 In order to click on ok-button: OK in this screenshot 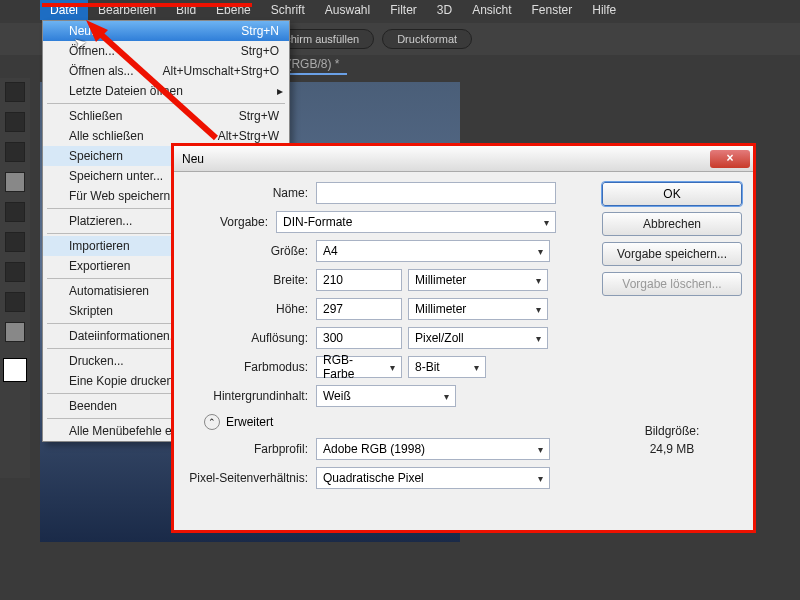, I will do `click(672, 194)`.